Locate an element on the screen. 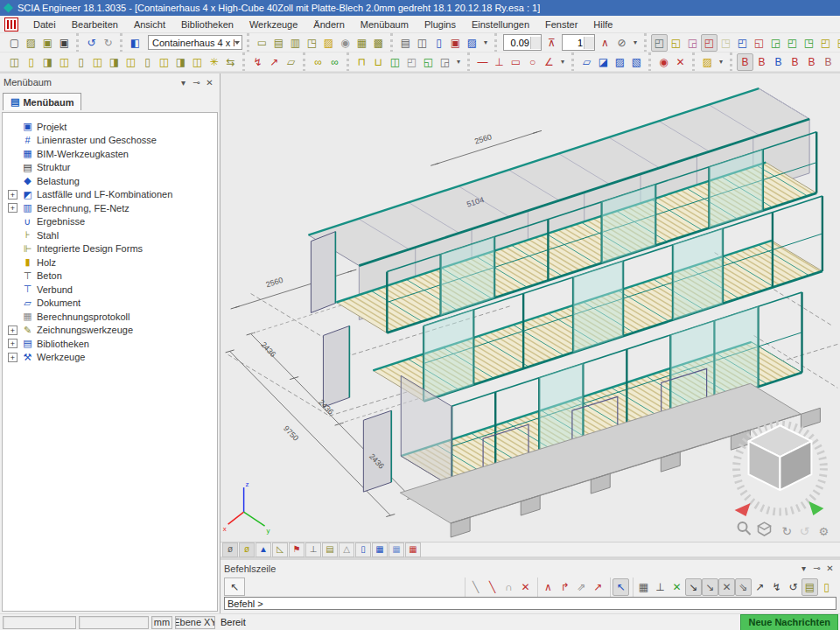 This screenshot has width=840, height=630. section-2-icon: ▯ is located at coordinates (32, 62).